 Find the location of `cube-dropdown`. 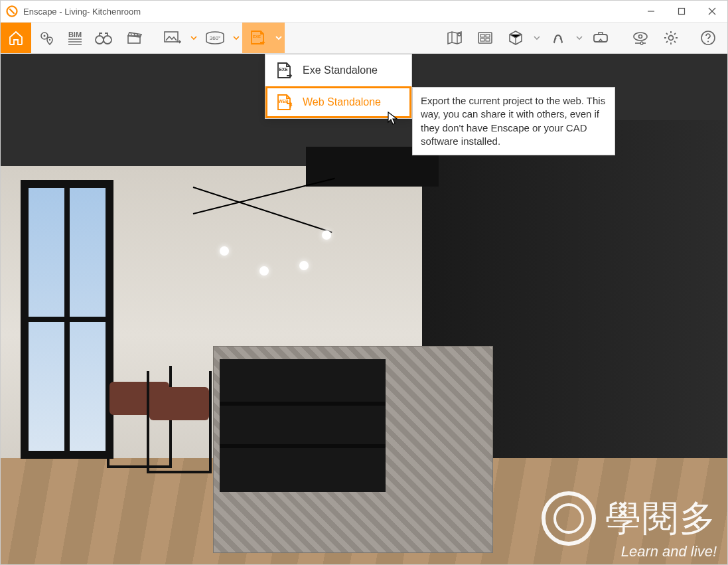

cube-dropdown is located at coordinates (537, 38).